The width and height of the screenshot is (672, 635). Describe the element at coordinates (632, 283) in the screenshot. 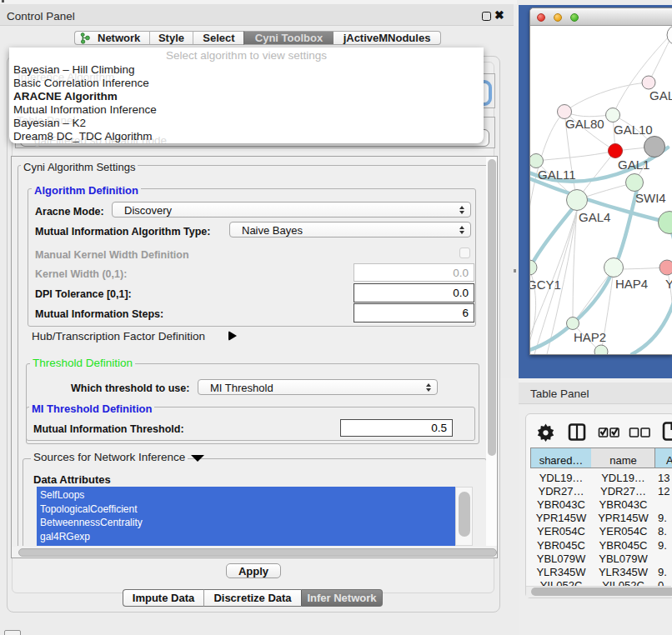

I see `svg-text: HAP4` at that location.